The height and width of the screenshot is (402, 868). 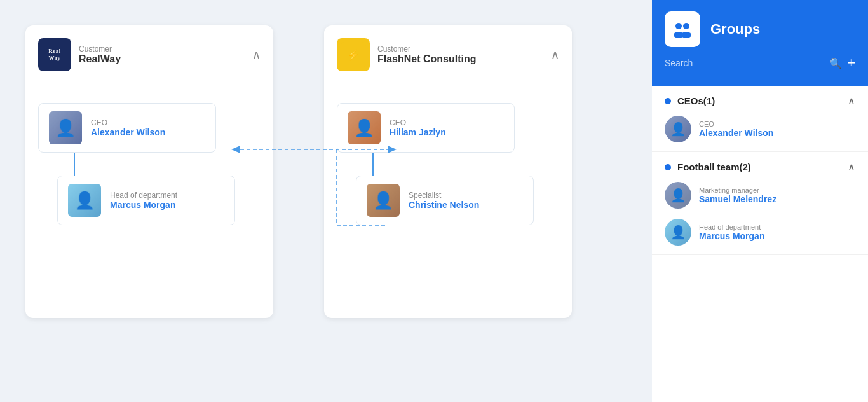 What do you see at coordinates (448, 161) in the screenshot?
I see `flashnet-org-tree: 👤 CEO Hillam Jazlyn 👤` at bounding box center [448, 161].